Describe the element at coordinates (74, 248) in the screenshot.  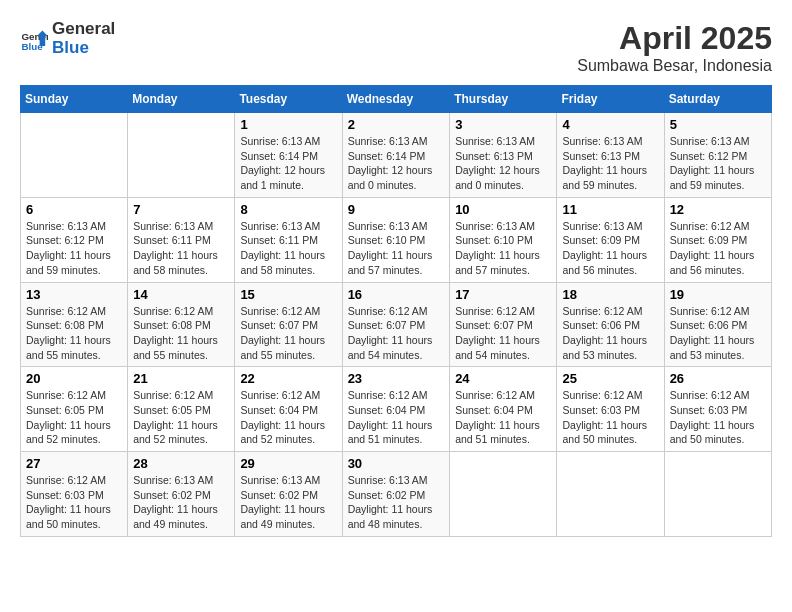
I see `day-info: Sunrise: 6:13 AM Sunset: 6:12 PM Dayligh…` at that location.